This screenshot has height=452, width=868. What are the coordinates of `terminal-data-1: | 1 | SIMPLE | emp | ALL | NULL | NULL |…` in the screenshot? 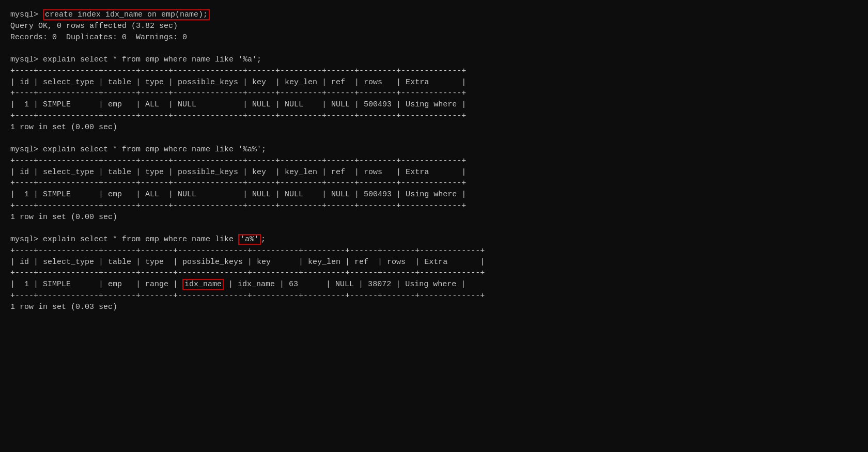 It's located at (434, 105).